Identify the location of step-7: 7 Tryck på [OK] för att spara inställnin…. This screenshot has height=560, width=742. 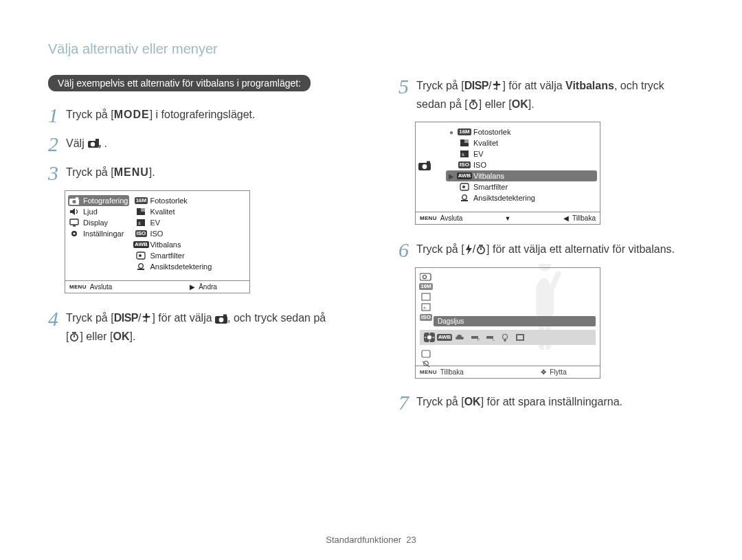
(546, 402).